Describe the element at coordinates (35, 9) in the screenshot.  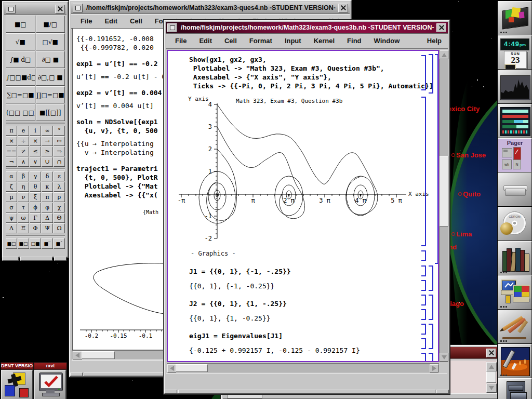
I see `palette-titlebar` at that location.